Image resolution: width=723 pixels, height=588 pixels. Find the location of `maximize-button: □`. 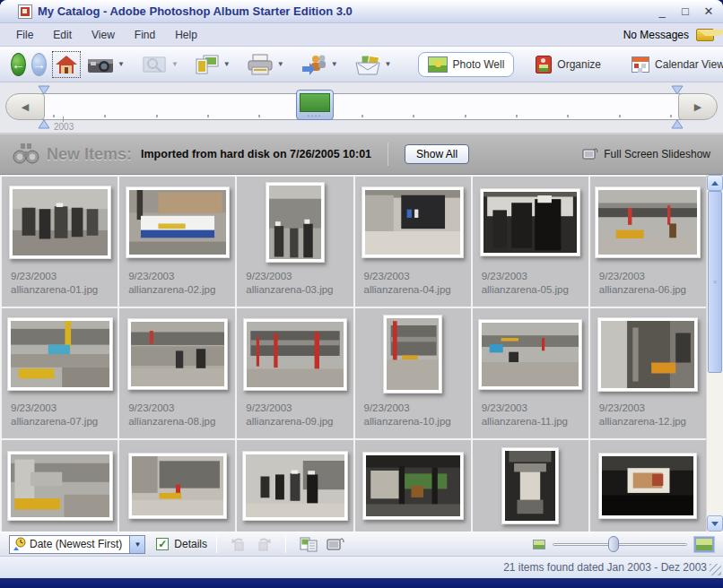

maximize-button: □ is located at coordinates (685, 12).